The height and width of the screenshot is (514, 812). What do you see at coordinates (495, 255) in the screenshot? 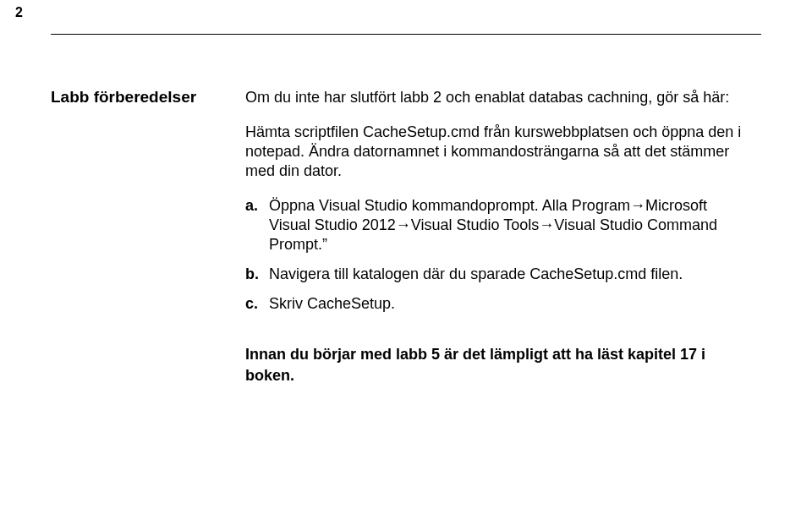
I see `steps-list: a. Öppna Visual Studio kommandoprompt. A…` at bounding box center [495, 255].